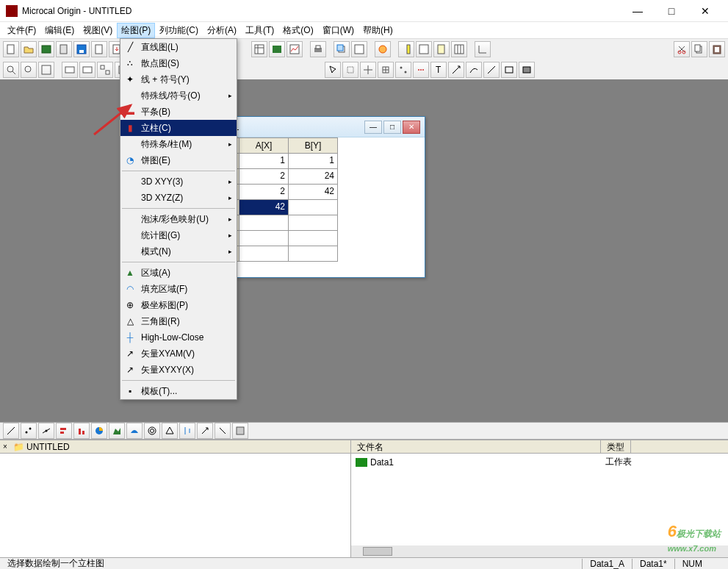 This screenshot has height=569, width=728. What do you see at coordinates (46, 49) in the screenshot?
I see `tb-open-excel` at bounding box center [46, 49].